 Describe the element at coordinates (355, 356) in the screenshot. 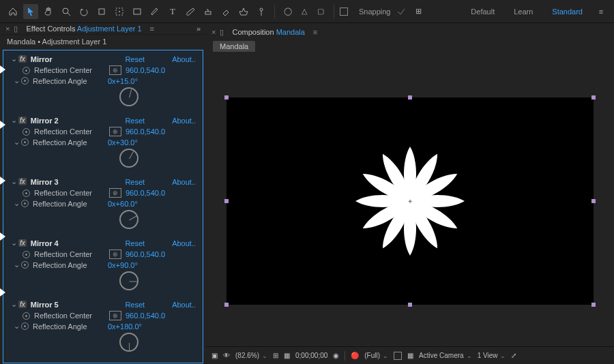

I see `channel-icon: 🔴` at that location.